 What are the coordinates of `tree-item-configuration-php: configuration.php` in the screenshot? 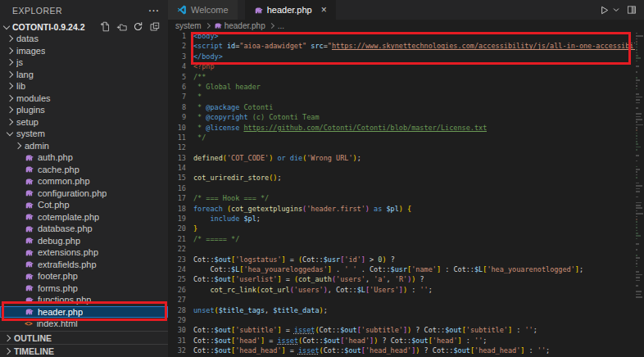 It's located at (84, 193).